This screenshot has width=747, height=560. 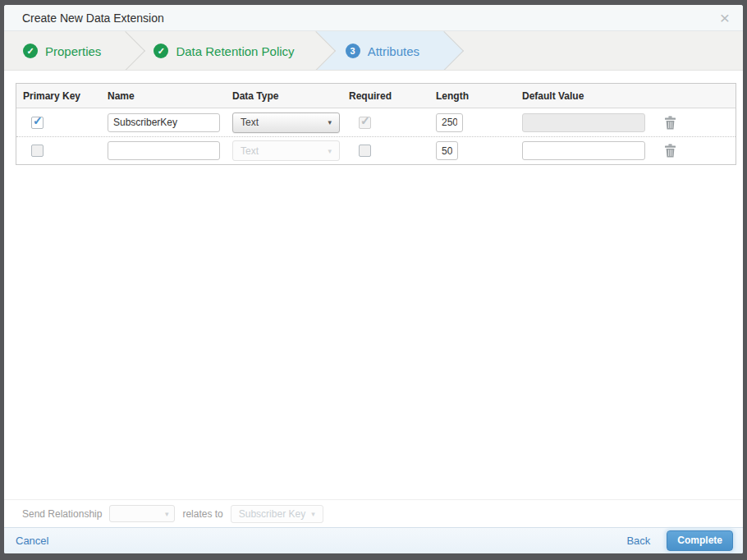 I want to click on close-icon: ×, so click(x=725, y=18).